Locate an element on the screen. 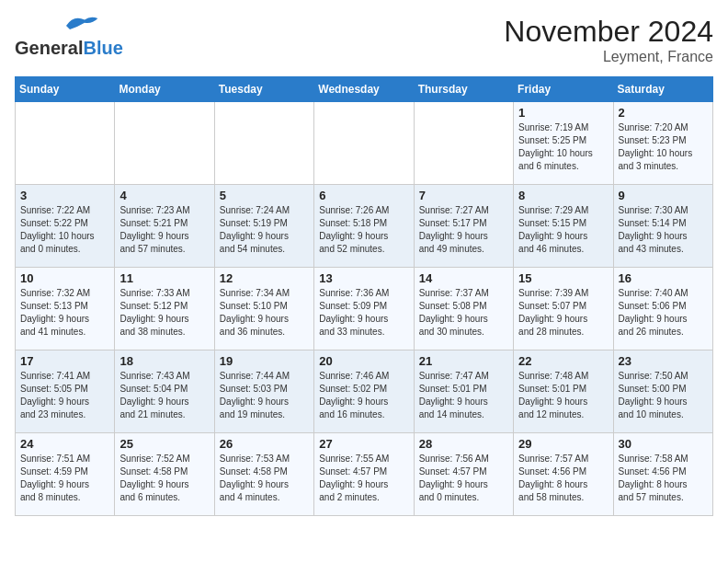  day-info: Sunrise: 7:57 AM Sunset: 4:56 PM Dayligh… is located at coordinates (563, 478).